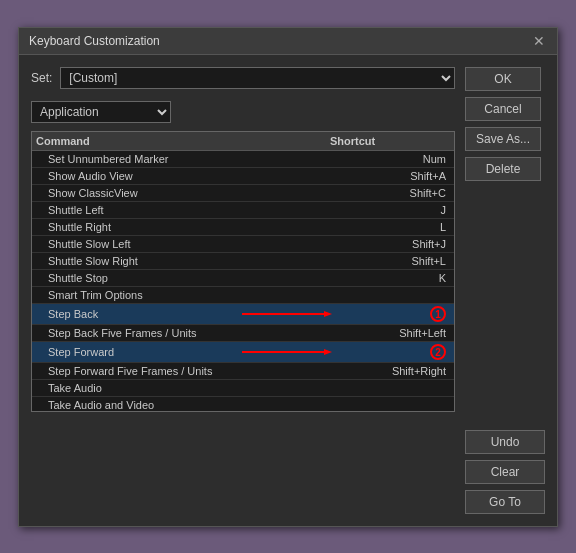 Image resolution: width=576 pixels, height=553 pixels. Describe the element at coordinates (390, 141) in the screenshot. I see `column-header-shortcut: Shortcut` at that location.